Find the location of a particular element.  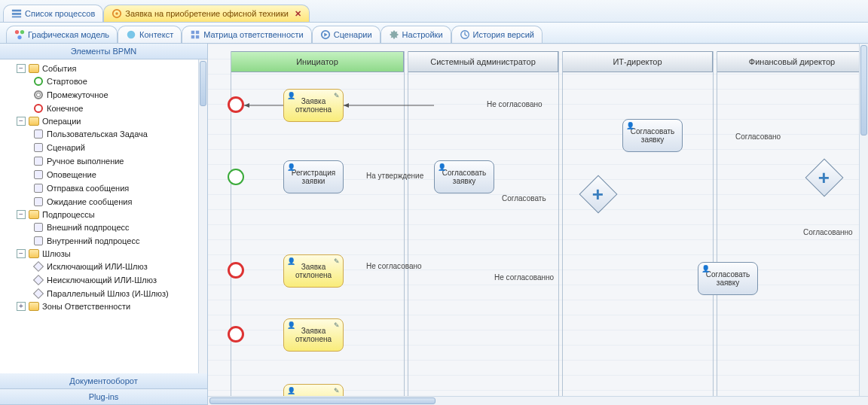

task-rejected-1: 👤✎Заявка отклонена is located at coordinates (313, 105).